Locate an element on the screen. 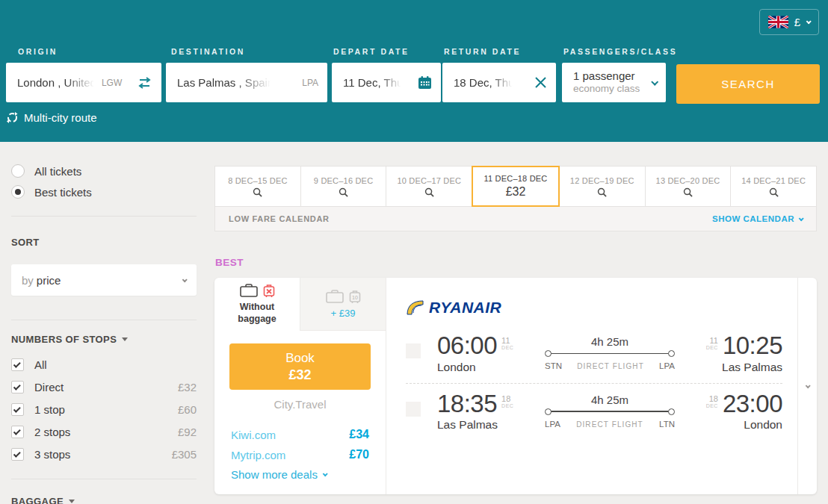  baggage-section-title: BAGGAGE is located at coordinates (43, 500).